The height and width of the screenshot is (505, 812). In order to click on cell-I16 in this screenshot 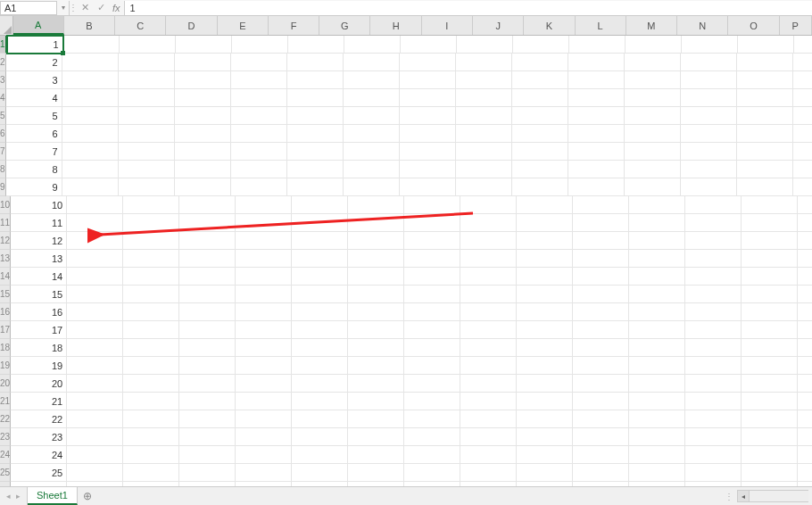, I will do `click(489, 312)`.